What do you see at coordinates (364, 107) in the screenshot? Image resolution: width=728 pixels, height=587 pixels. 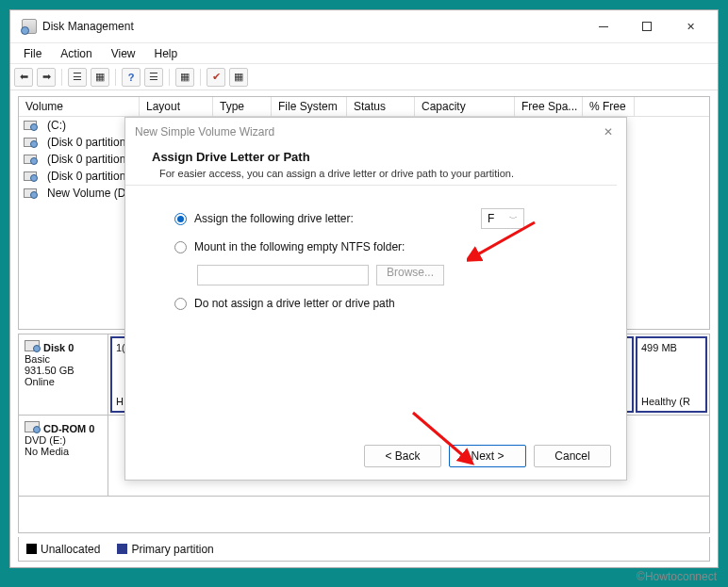 I see `column-headers: Volume Layout Type File System Status Ca…` at bounding box center [364, 107].